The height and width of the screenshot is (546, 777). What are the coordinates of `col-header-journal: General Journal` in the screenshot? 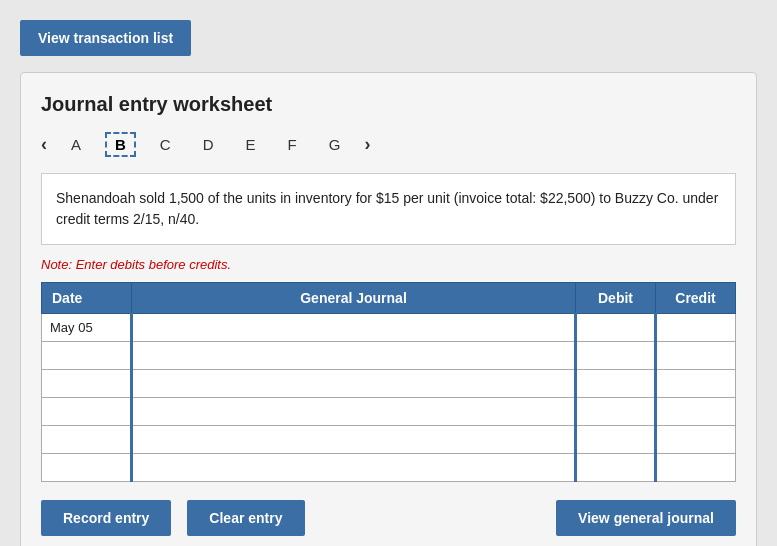 It's located at (354, 298).